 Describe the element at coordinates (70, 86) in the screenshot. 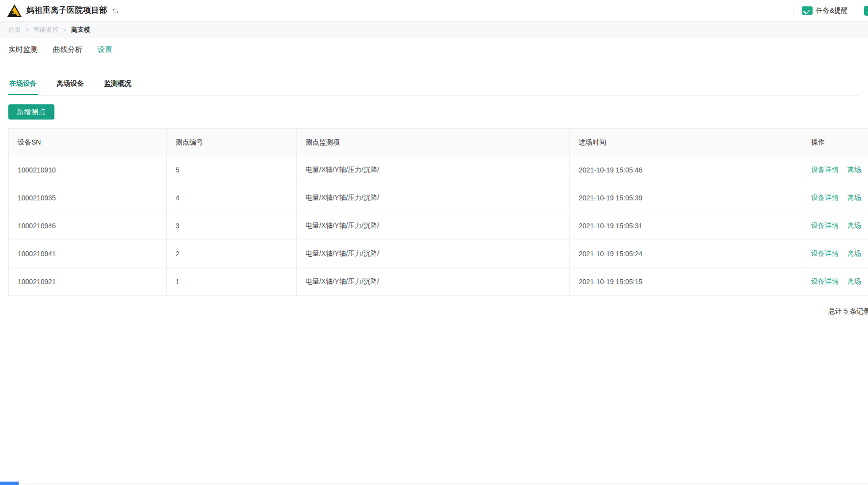

I see `subtab-offsite-devices: 离场设备` at that location.